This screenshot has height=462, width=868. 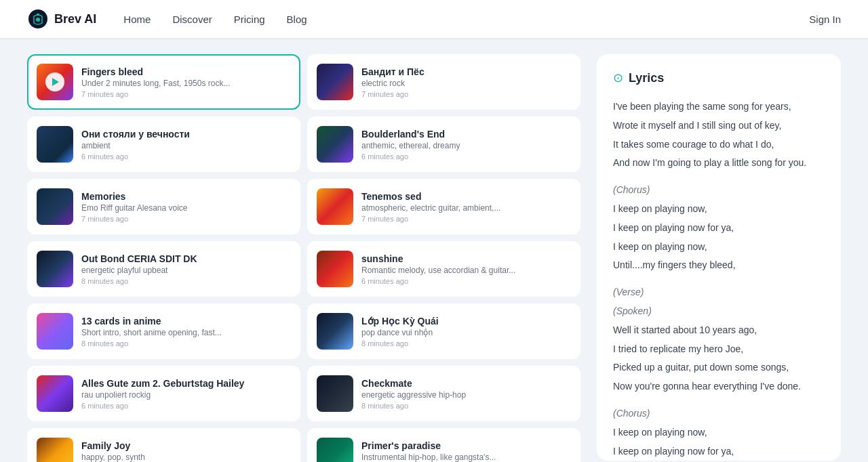 What do you see at coordinates (719, 78) in the screenshot?
I see `lyrics-header: ⊙ Lyrics` at bounding box center [719, 78].